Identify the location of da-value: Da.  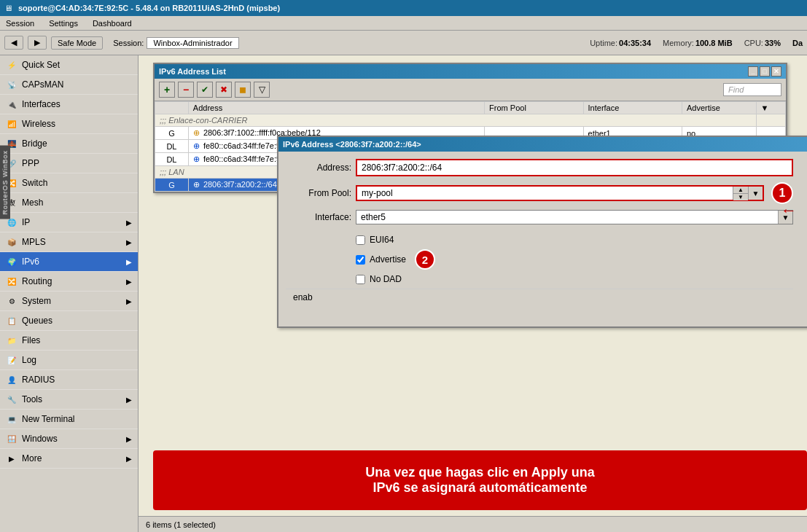
(798, 43).